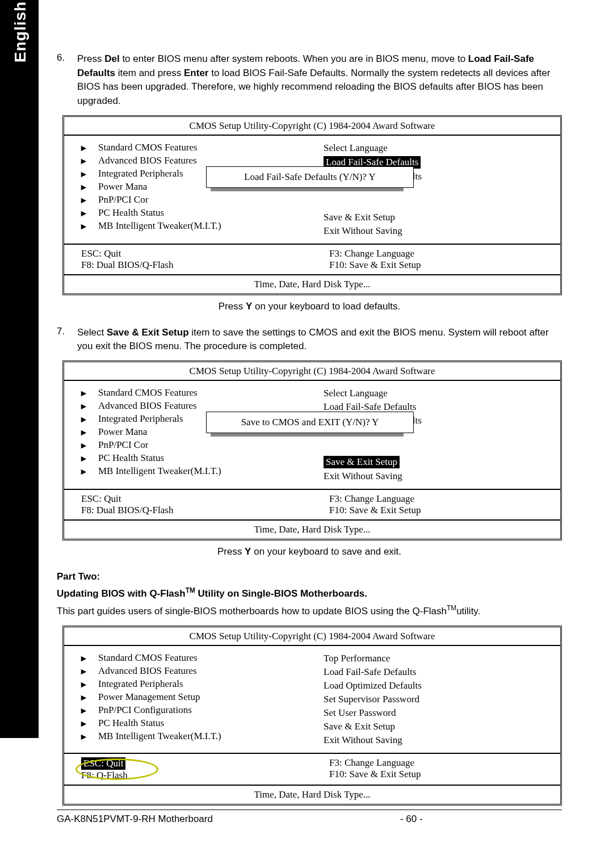 This screenshot has width=613, height=868. I want to click on key-del: Del, so click(112, 59).